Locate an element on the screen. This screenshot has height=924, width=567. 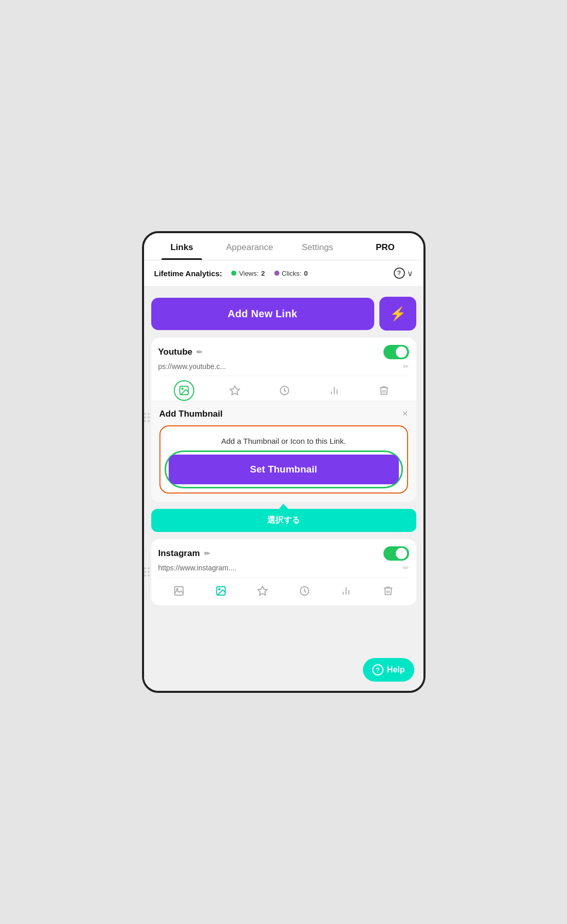
instagram-url-edit-icon: ✏ is located at coordinates (406, 568).